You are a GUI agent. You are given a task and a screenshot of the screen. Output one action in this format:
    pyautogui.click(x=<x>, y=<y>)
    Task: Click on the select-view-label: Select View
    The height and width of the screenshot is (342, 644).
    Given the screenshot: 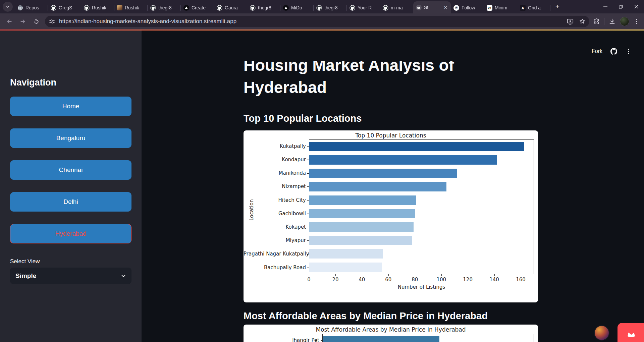 What is the action you would take?
    pyautogui.click(x=71, y=262)
    